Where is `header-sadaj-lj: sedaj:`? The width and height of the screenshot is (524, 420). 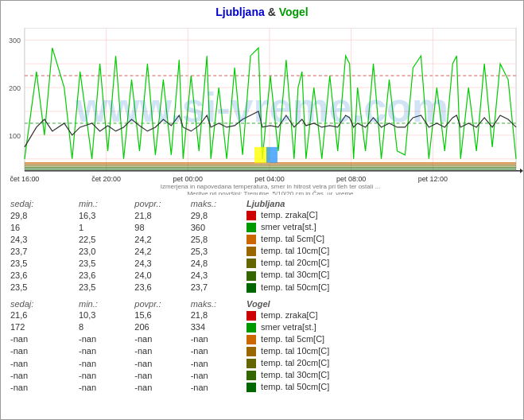
header-sadaj-lj: sedaj: is located at coordinates (41, 204).